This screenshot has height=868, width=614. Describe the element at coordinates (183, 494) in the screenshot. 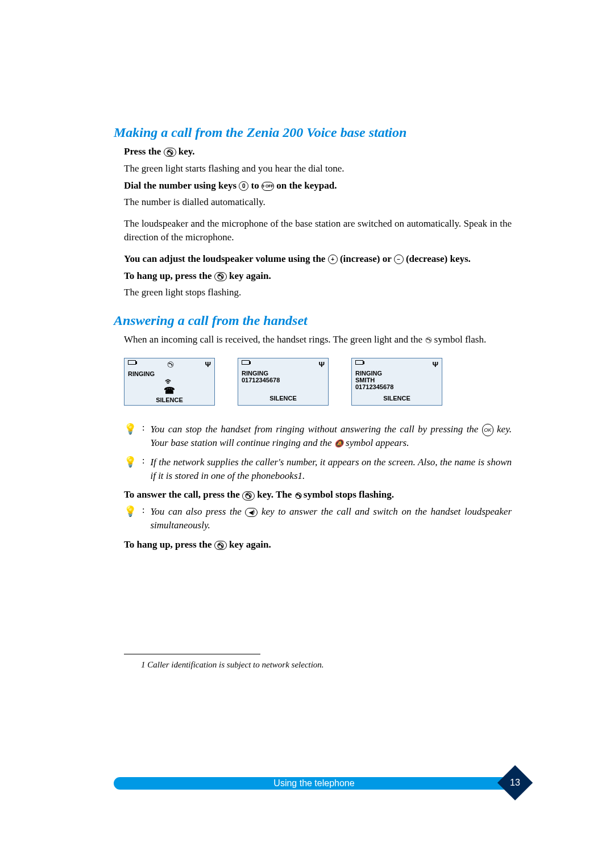

I see `text: To answer the call, press the` at that location.